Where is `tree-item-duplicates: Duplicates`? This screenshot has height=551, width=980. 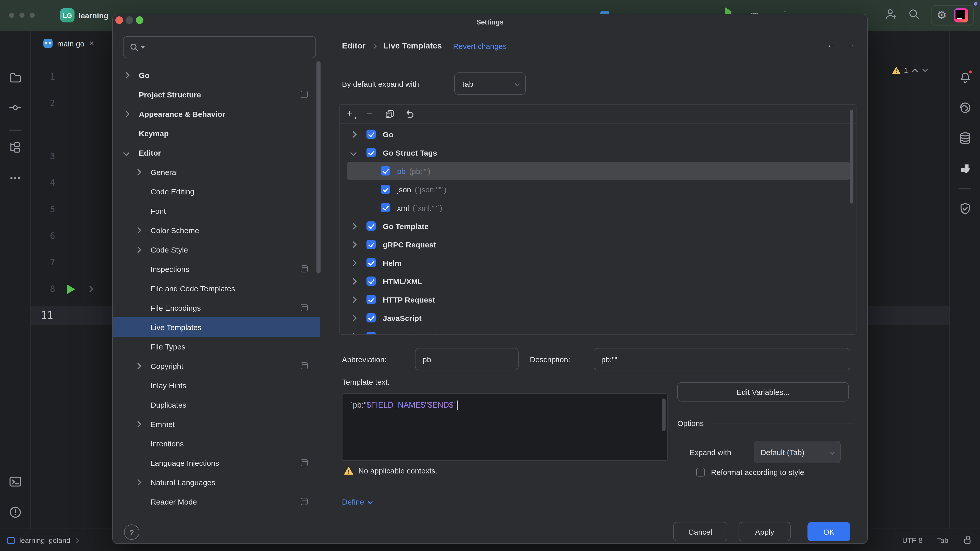
tree-item-duplicates: Duplicates is located at coordinates (216, 405).